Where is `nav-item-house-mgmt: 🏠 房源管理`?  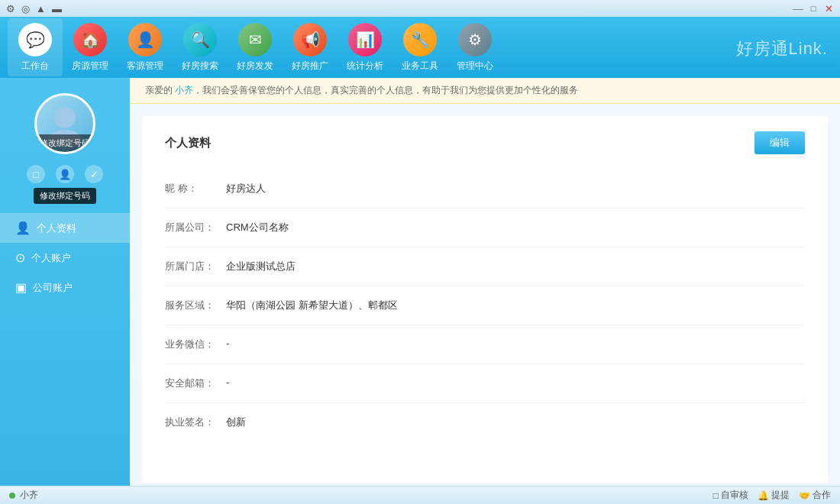 nav-item-house-mgmt: 🏠 房源管理 is located at coordinates (90, 47).